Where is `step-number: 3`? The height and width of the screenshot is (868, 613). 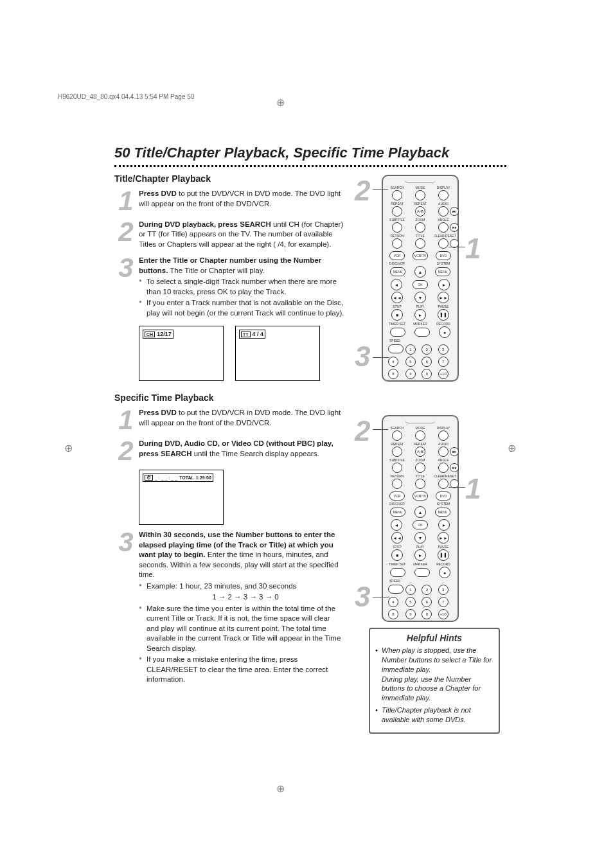
step-number: 3 is located at coordinates (125, 268).